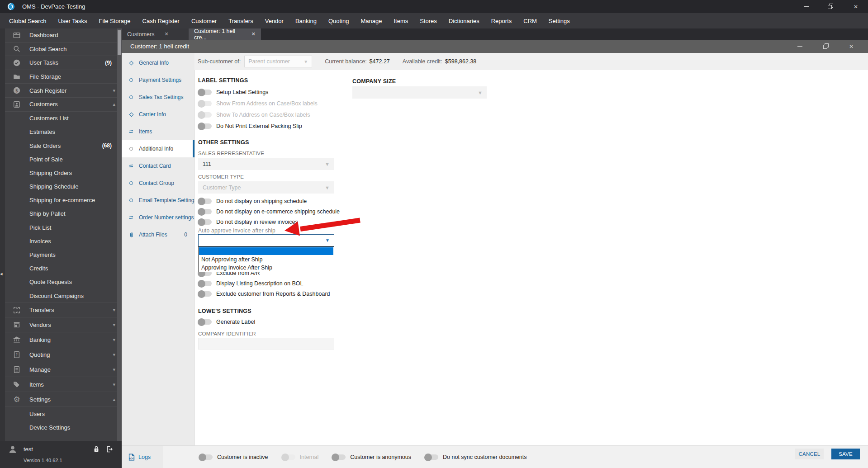 The image size is (868, 468). What do you see at coordinates (266, 251) in the screenshot?
I see `option-blank-selected` at bounding box center [266, 251].